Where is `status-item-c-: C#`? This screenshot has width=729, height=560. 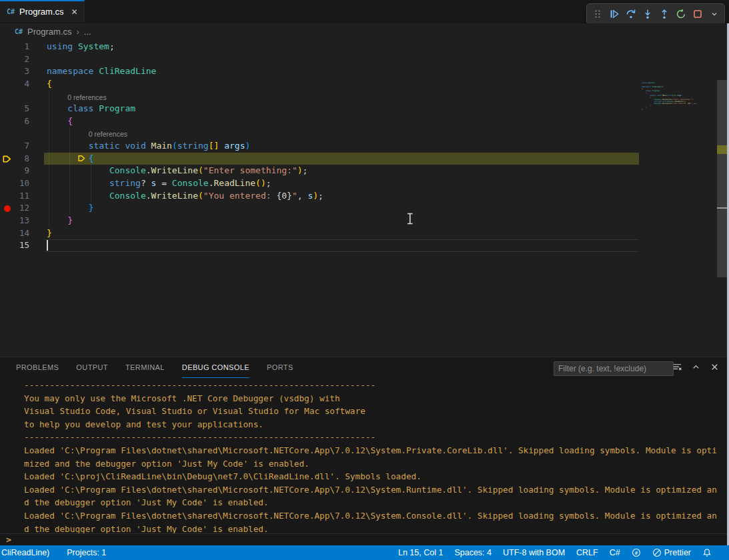
status-item-c-: C# is located at coordinates (615, 553).